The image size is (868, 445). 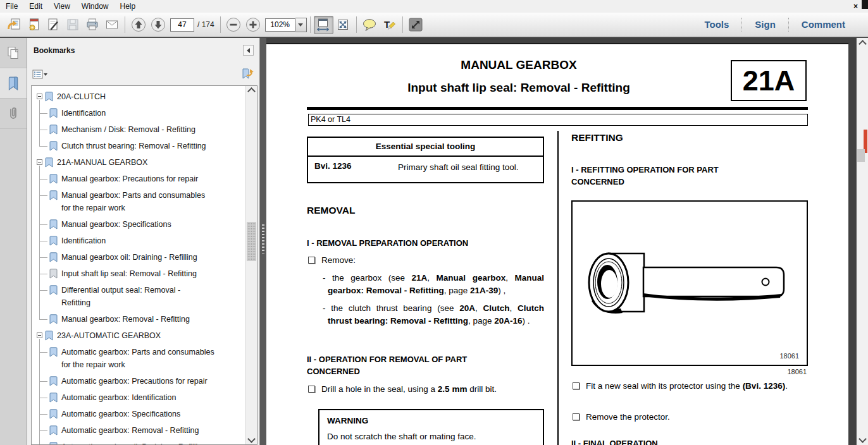 What do you see at coordinates (53, 25) in the screenshot?
I see `sign-document-button` at bounding box center [53, 25].